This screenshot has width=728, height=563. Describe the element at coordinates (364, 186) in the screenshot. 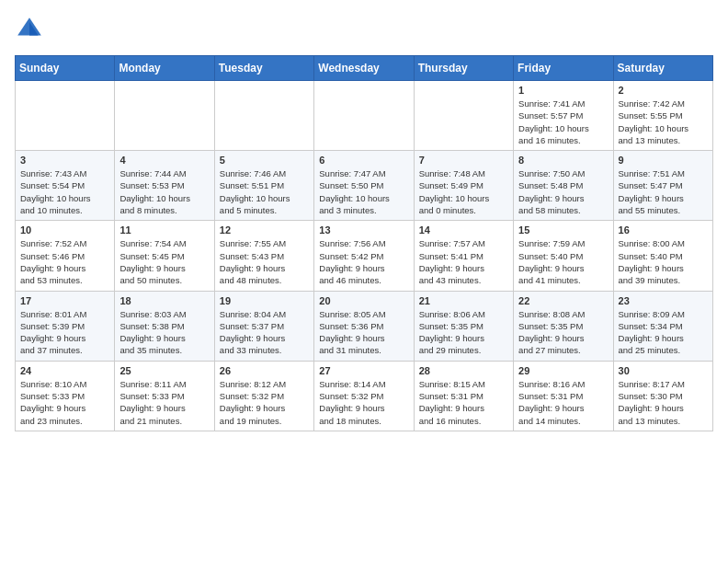

I see `calendar-cell: 6Sunrise: 7:47 AM Sunset: 5:50 PM Daylig…` at that location.